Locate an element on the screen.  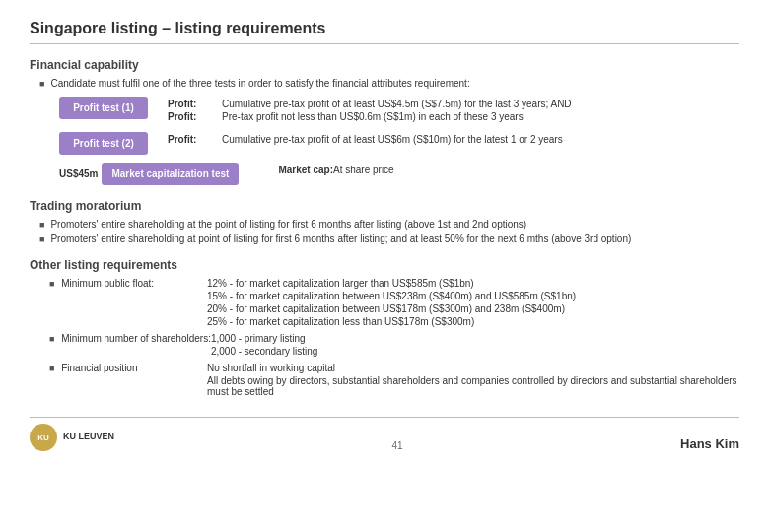
min-float-values: 12% - for market capitalization larger t… is located at coordinates (391, 303).